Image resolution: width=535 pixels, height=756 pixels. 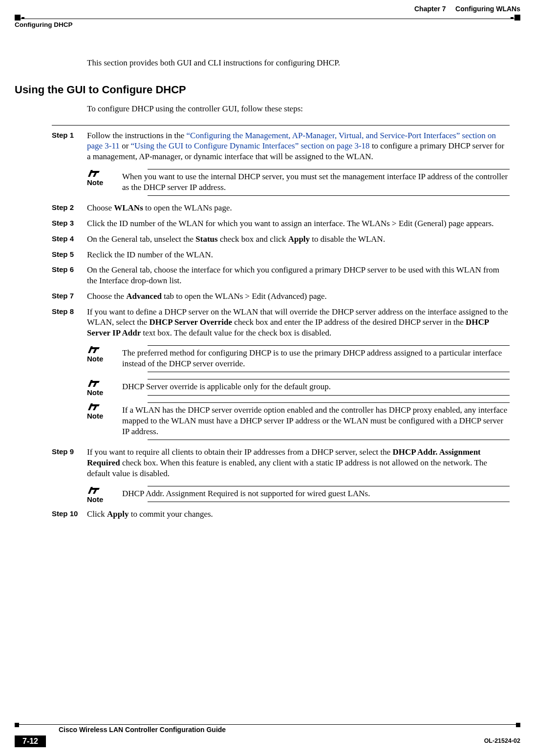 What do you see at coordinates (316, 387) in the screenshot?
I see `note-text: DHCP Server override is applicable only …` at bounding box center [316, 387].